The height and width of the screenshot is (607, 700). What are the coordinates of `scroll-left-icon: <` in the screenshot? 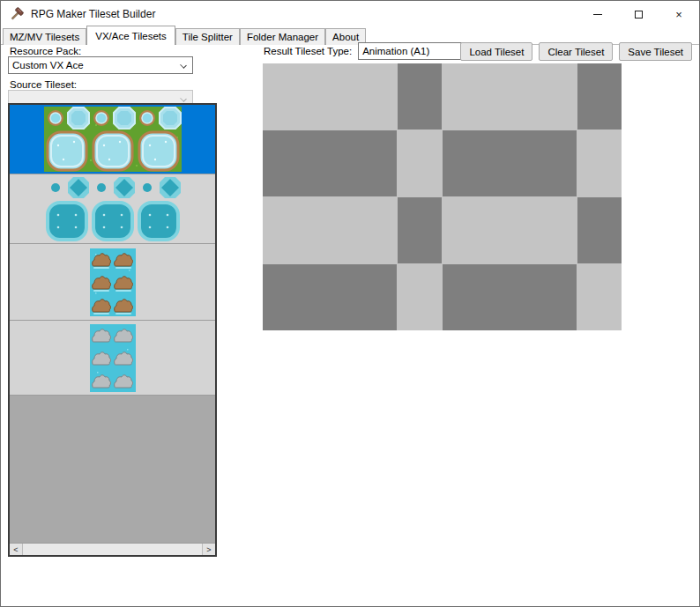 It's located at (16, 550).